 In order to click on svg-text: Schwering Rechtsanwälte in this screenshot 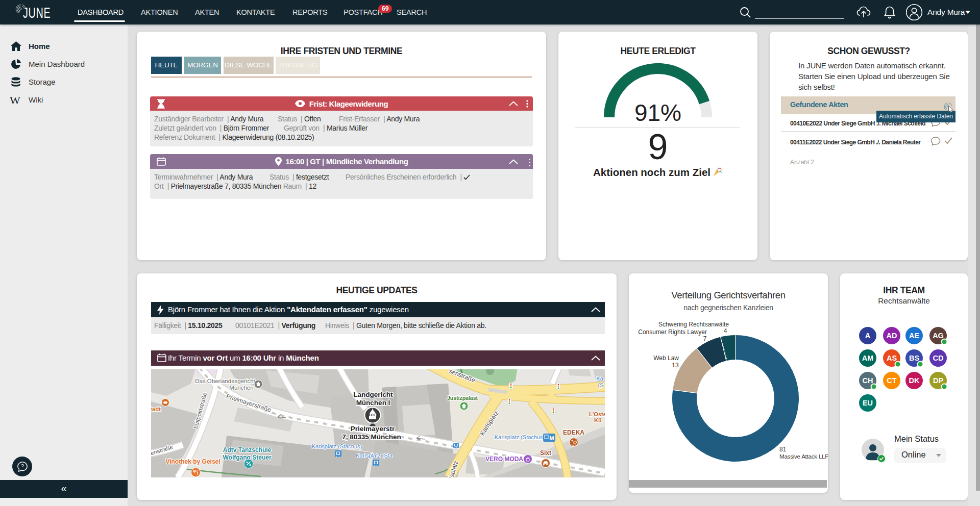, I will do `click(694, 324)`.